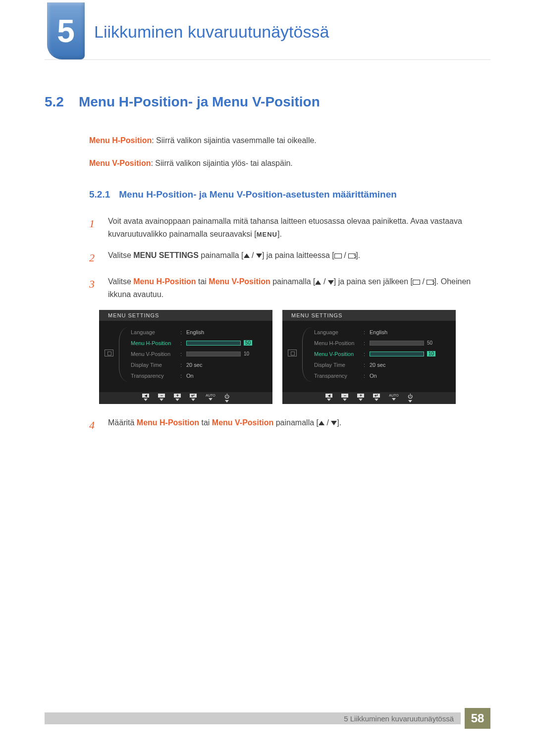 This screenshot has width=535, height=756. I want to click on subsection-heading: 5.2.1 Menu H-Position- ja Menu V-Positio…, so click(290, 195).